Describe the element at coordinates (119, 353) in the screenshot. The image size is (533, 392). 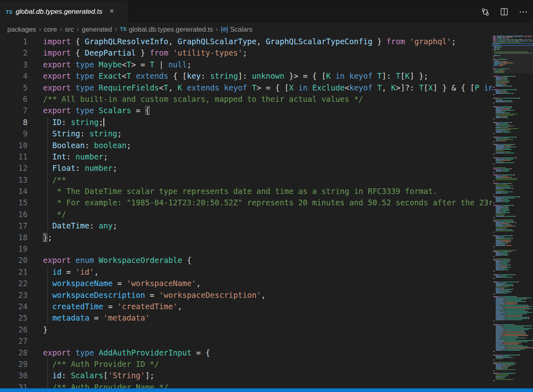
I see `code-text: export type AddAuthProviderInput = {` at that location.